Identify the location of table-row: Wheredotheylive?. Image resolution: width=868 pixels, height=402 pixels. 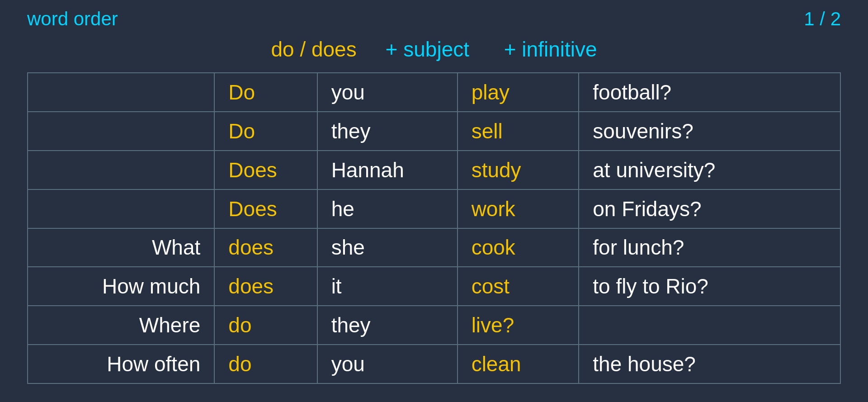
(434, 325).